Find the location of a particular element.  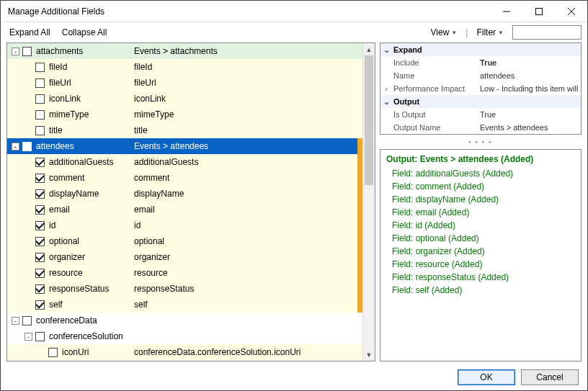

tree-node-path: optional is located at coordinates (254, 241).